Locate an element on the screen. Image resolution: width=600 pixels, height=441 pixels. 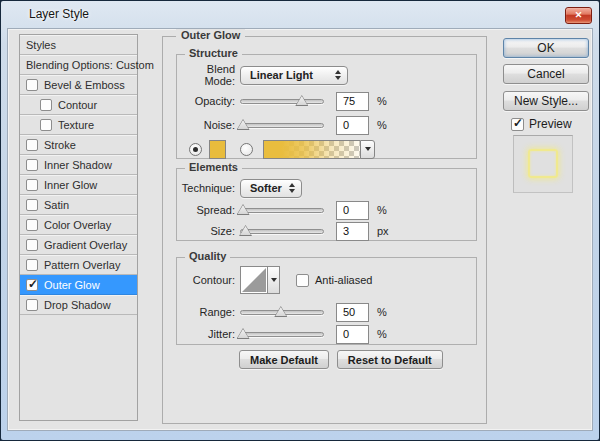
preview-checkbox: ✓ is located at coordinates (518, 124).